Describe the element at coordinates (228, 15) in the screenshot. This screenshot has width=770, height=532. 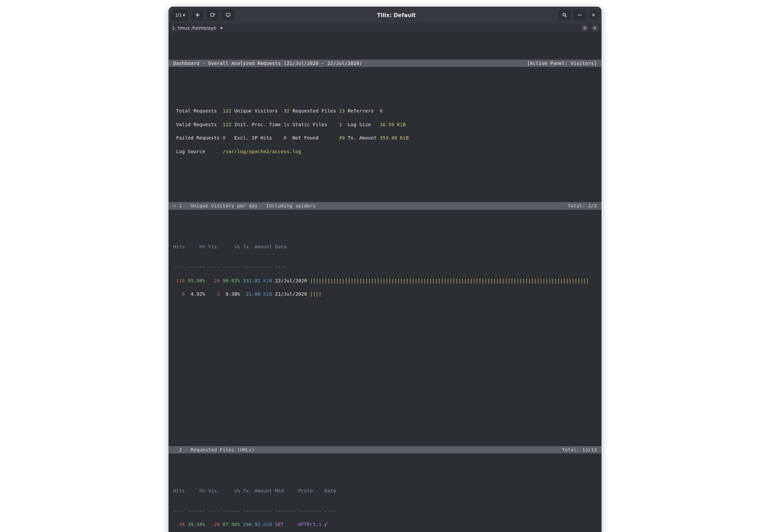
I see `sync-input-button` at that location.